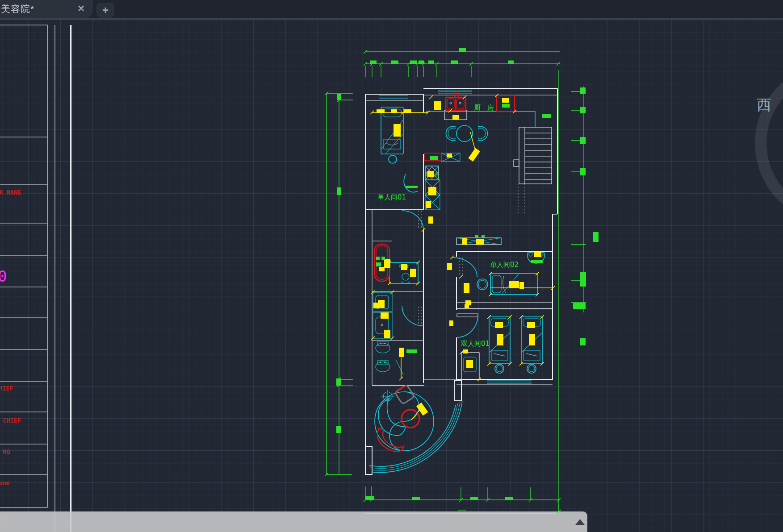  I want to click on tab-title: 美容院*, so click(17, 9).